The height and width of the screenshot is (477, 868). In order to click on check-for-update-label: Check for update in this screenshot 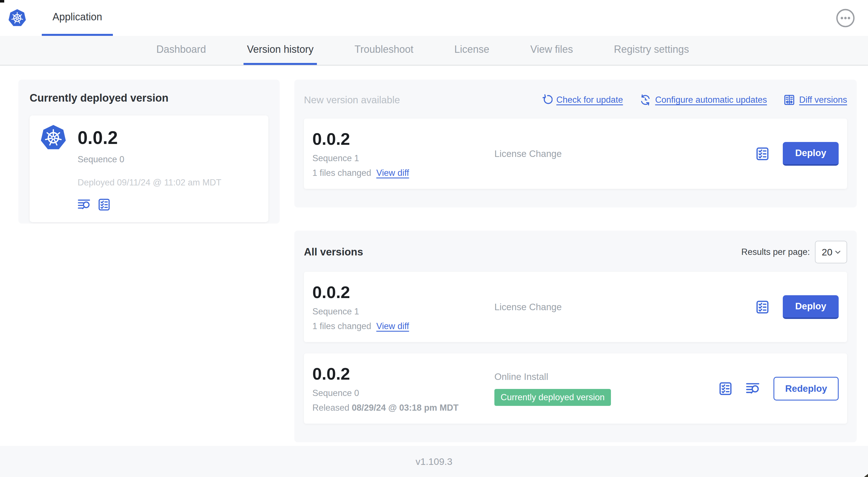, I will do `click(590, 100)`.